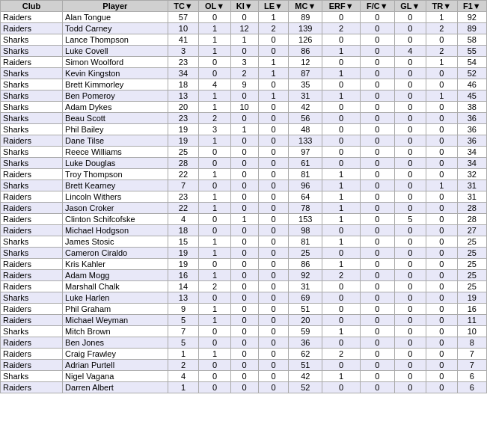  I want to click on col-header-tc: TC▼, so click(183, 6).